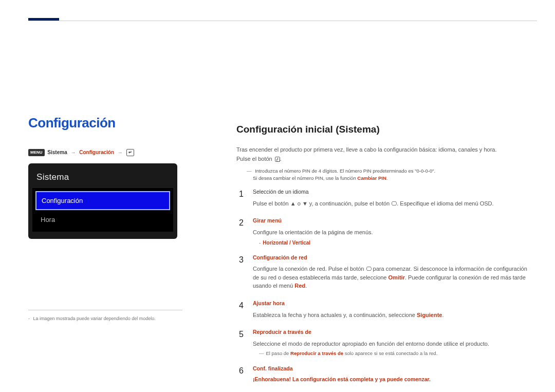 This screenshot has width=555, height=392. Describe the element at coordinates (385, 150) in the screenshot. I see `intro-line1: Tras encender el producto por primera ve…` at that location.